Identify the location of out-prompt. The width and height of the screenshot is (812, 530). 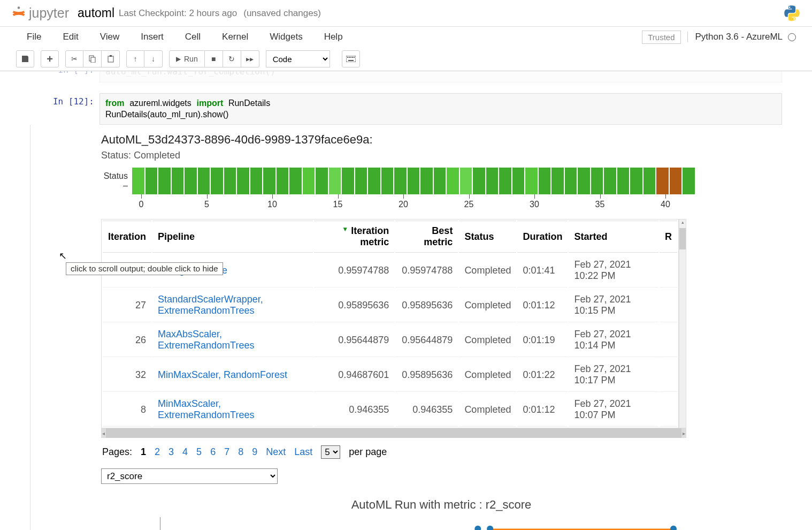
(65, 328).